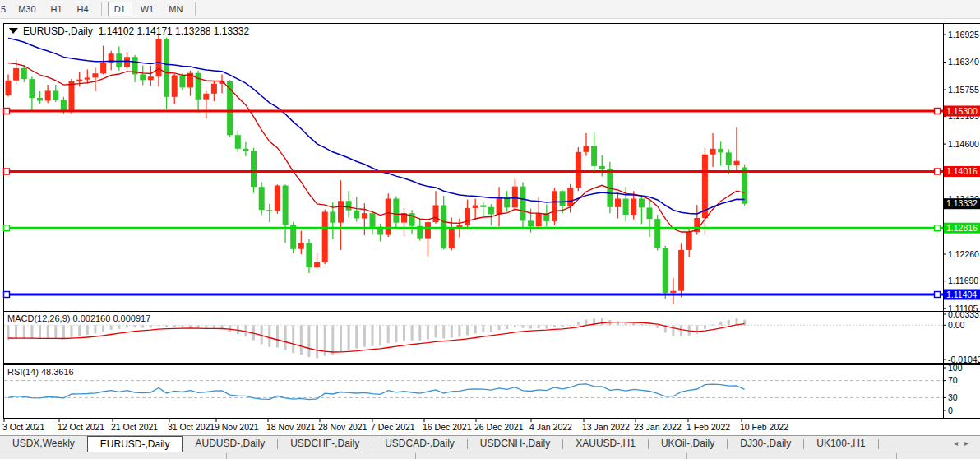 Image resolution: width=980 pixels, height=459 pixels. Describe the element at coordinates (419, 444) in the screenshot. I see `chart-tab-usdcad-daily: USDCAD-,Daily` at that location.